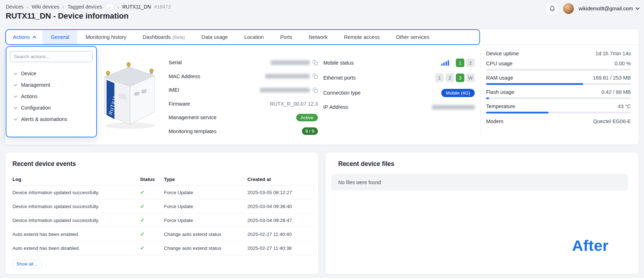  Describe the element at coordinates (24, 37) in the screenshot. I see `actions-dropdown-button: Actions` at that location.